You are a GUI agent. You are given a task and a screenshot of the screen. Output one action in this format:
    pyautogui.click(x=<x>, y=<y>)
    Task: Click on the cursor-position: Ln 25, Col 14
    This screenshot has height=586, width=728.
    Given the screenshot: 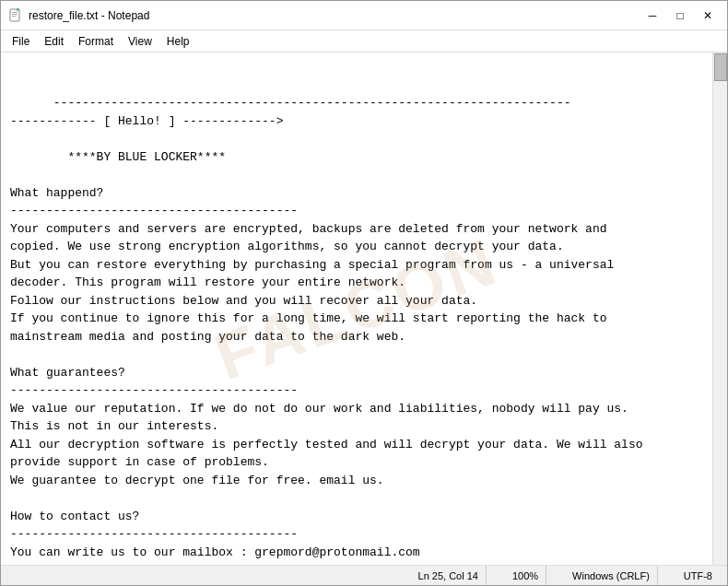 What is the action you would take?
    pyautogui.click(x=449, y=575)
    